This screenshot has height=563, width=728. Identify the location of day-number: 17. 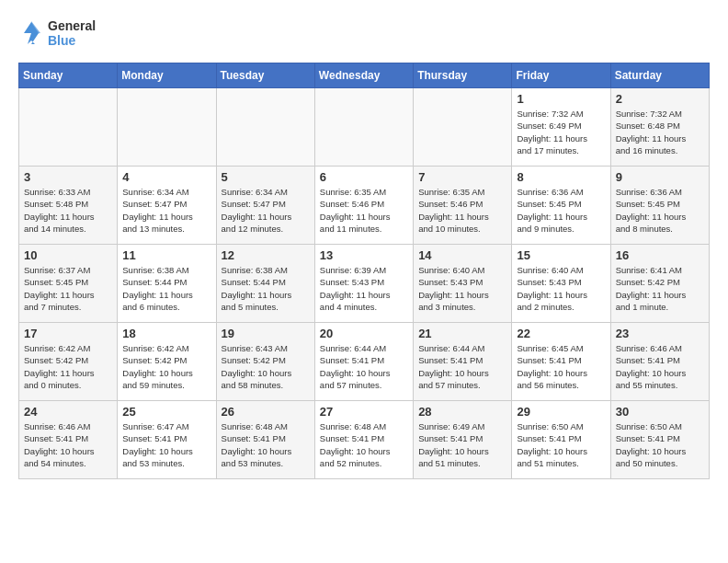
(68, 333).